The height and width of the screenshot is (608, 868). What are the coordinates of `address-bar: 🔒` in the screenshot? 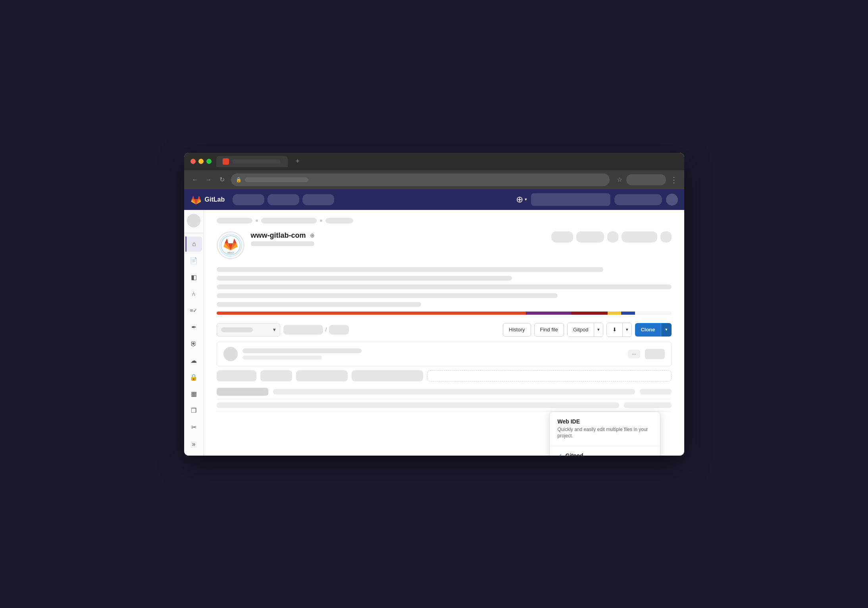 It's located at (420, 180).